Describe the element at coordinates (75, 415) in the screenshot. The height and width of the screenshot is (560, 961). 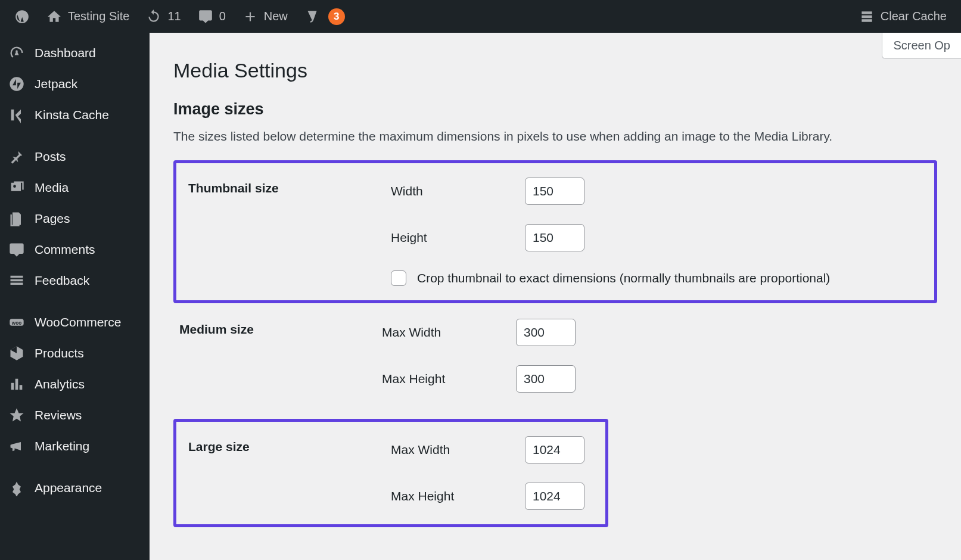
I see `sidebar-item-reviews: Reviews` at that location.